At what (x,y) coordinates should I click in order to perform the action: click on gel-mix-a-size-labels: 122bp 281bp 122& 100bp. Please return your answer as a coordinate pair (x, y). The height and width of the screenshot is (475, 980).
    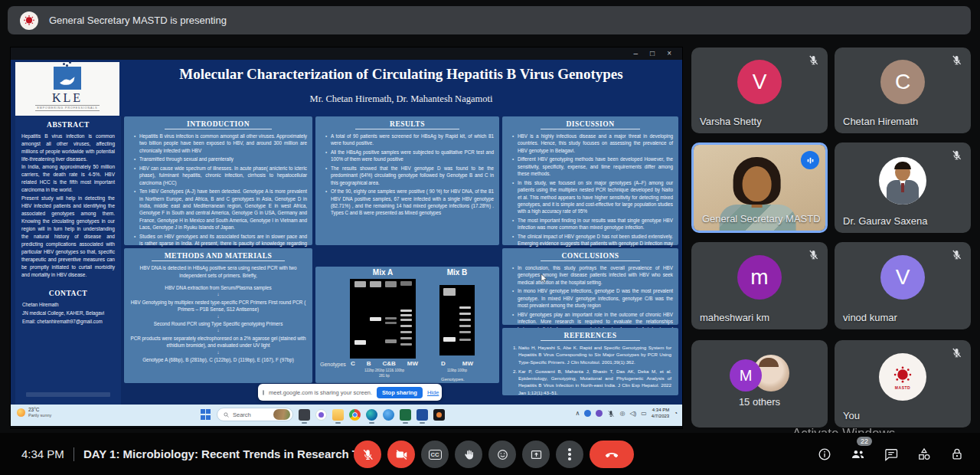
    Looking at the image, I should click on (384, 371).